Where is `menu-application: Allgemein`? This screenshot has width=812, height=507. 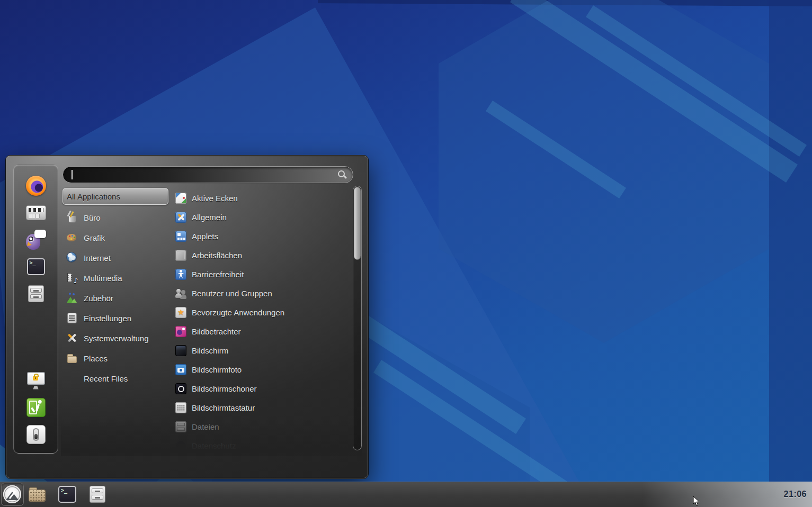
menu-application: Allgemein is located at coordinates (263, 217).